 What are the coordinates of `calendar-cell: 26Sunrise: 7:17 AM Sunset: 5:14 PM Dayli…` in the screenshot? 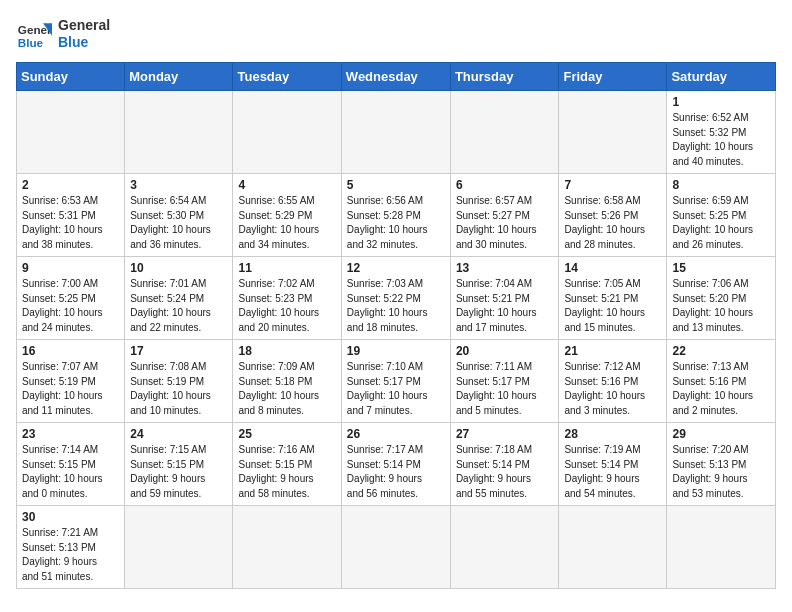 It's located at (396, 464).